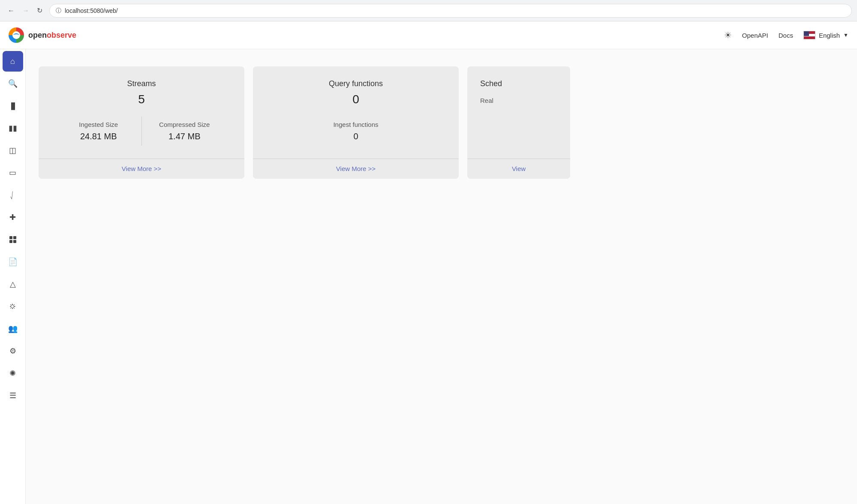 This screenshot has width=857, height=504. What do you see at coordinates (728, 35) in the screenshot?
I see `theme-toggle-button: ☀` at bounding box center [728, 35].